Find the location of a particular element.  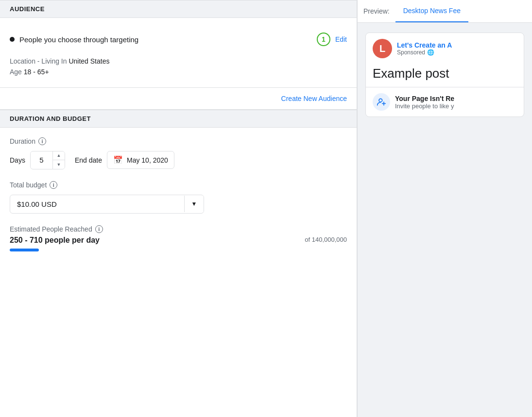

dropdown-arrow-icon: ▼ is located at coordinates (194, 204).